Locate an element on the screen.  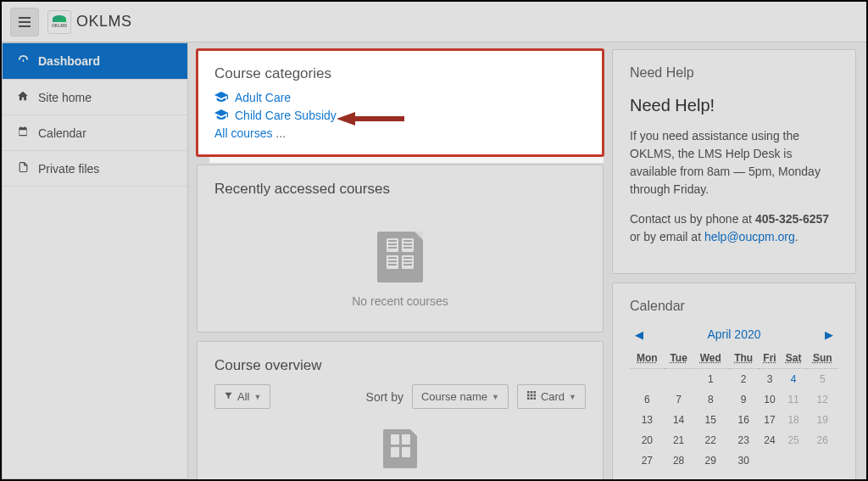
category-label: Adult Care is located at coordinates (263, 98).